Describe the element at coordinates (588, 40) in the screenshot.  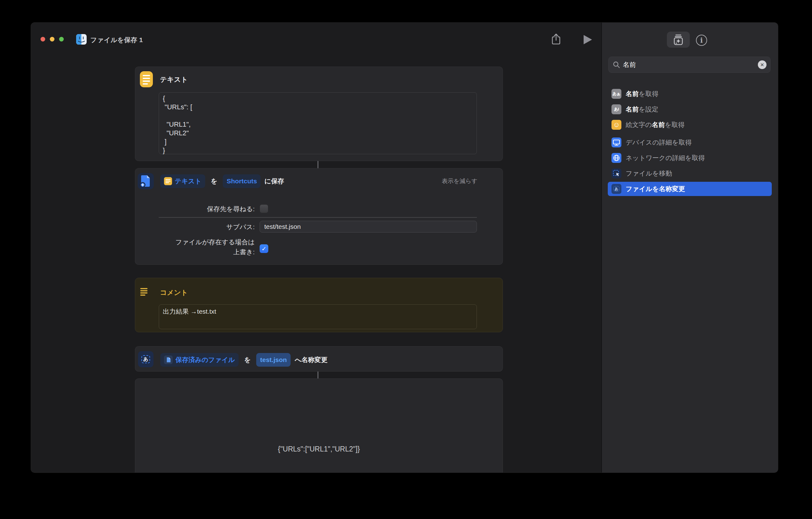
I see `run-shortcut-button` at that location.